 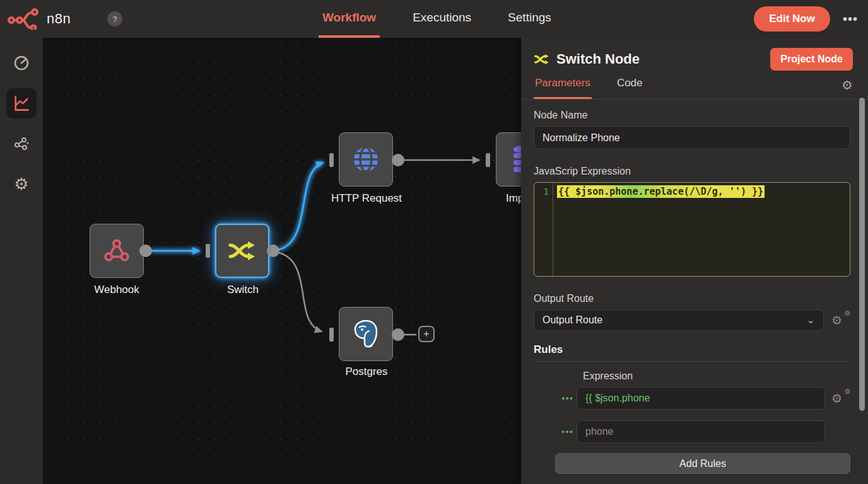 What do you see at coordinates (434, 19) in the screenshot?
I see `topbar: n8n ? Workflow Executions Settings Edit …` at bounding box center [434, 19].